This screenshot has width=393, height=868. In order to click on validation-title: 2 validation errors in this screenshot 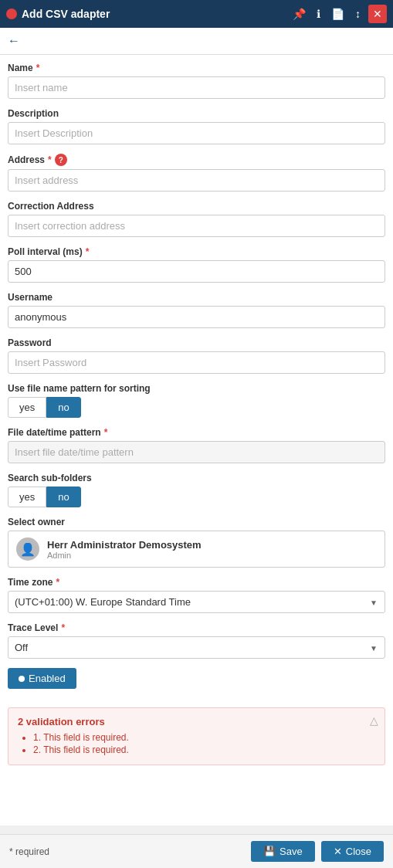, I will do `click(196, 721)`.